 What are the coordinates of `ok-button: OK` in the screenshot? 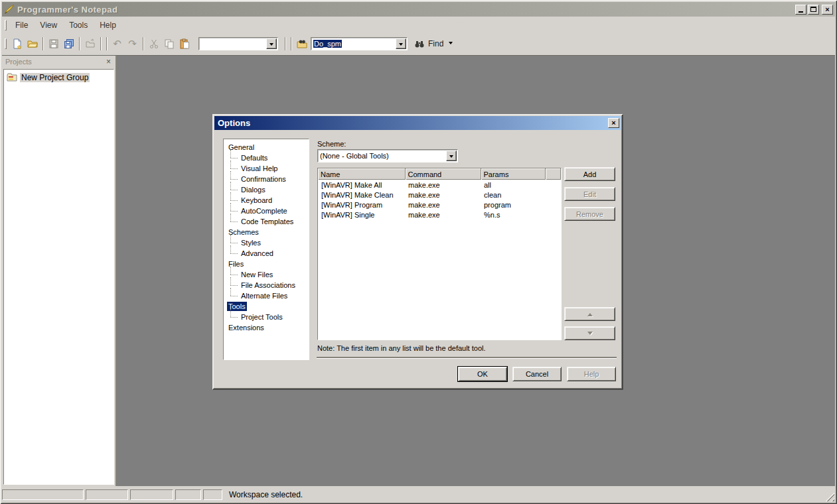 It's located at (483, 374).